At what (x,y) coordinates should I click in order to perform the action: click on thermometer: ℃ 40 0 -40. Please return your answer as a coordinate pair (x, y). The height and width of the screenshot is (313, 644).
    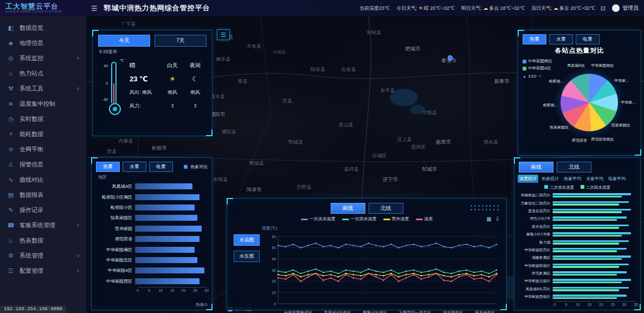
    Looking at the image, I should click on (114, 90).